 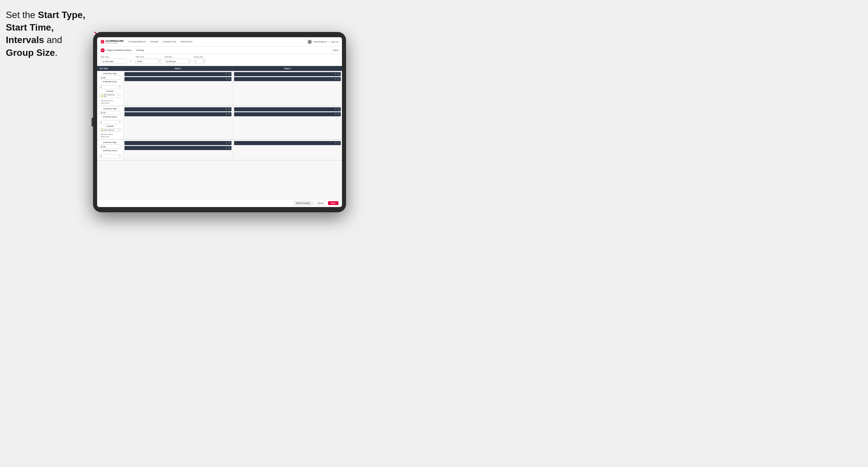 What do you see at coordinates (154, 42) in the screenshot?
I see `nav-teams: TEAMS` at bounding box center [154, 42].